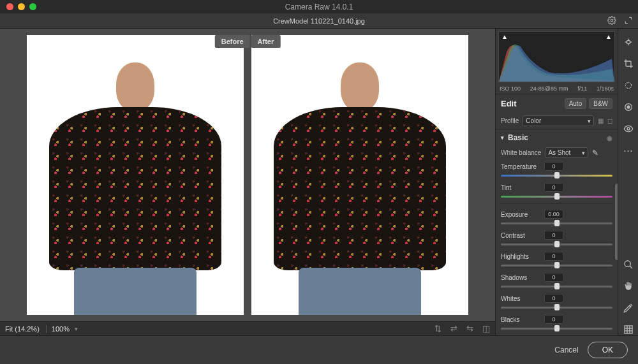 The width and height of the screenshot is (638, 364). I want to click on whites-slider, so click(556, 307).